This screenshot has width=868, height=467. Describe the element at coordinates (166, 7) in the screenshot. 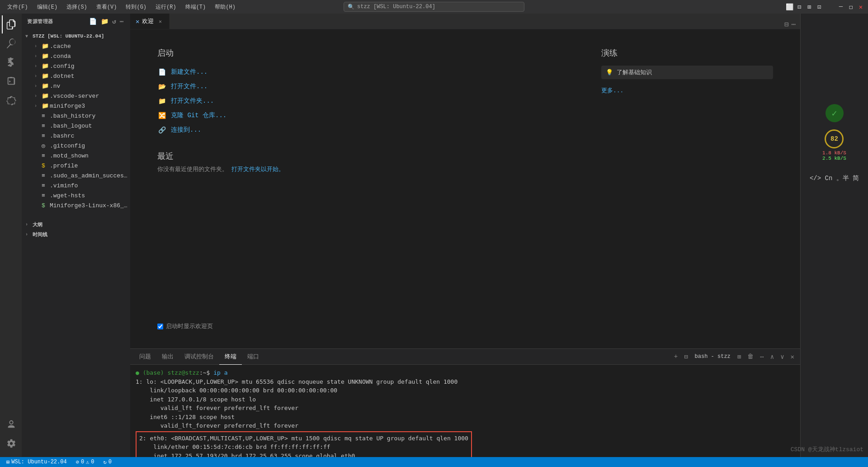

I see `menu-run: 运行(R)` at that location.